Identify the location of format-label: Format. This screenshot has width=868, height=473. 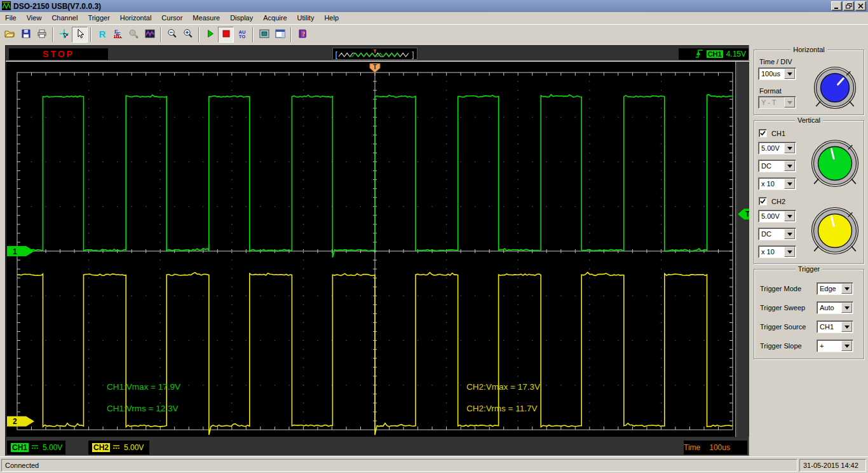
(770, 91).